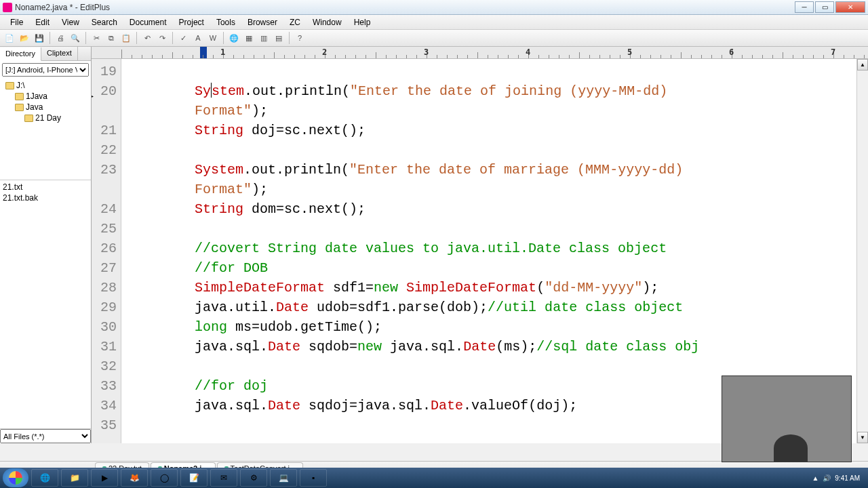 This screenshot has height=488, width=868. I want to click on spell-icon: ✓, so click(183, 38).